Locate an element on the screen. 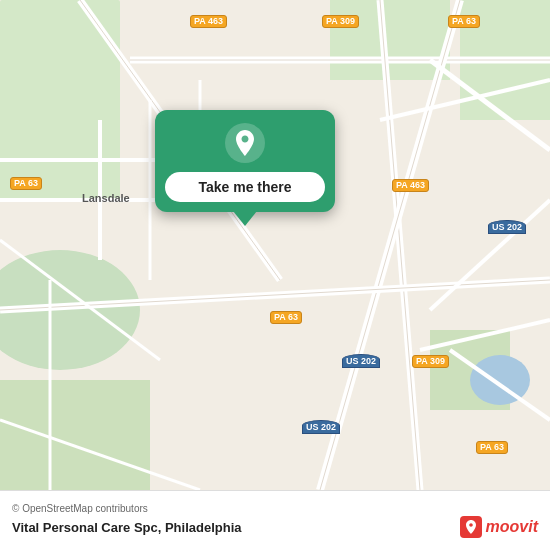 This screenshot has width=550, height=550. shield-pa309-center: PA 309 is located at coordinates (430, 359).